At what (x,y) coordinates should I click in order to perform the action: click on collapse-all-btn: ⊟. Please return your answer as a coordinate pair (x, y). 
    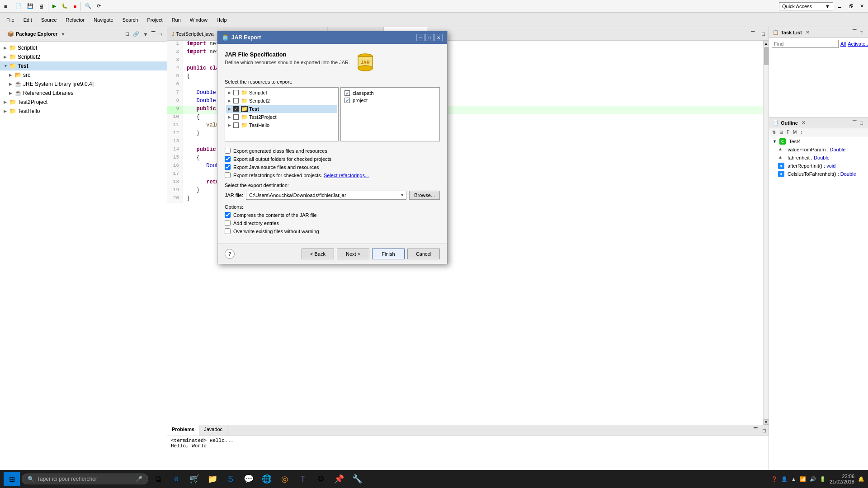
    Looking at the image, I should click on (127, 34).